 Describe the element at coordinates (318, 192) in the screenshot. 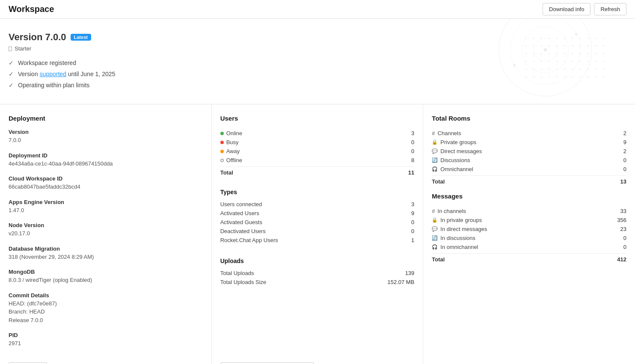

I see `types-title: Types` at that location.